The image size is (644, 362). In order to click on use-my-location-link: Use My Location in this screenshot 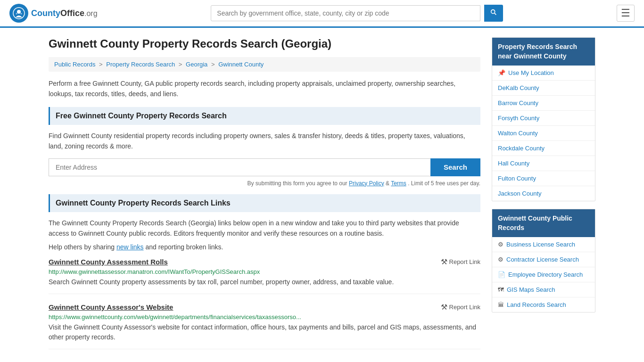, I will do `click(531, 73)`.